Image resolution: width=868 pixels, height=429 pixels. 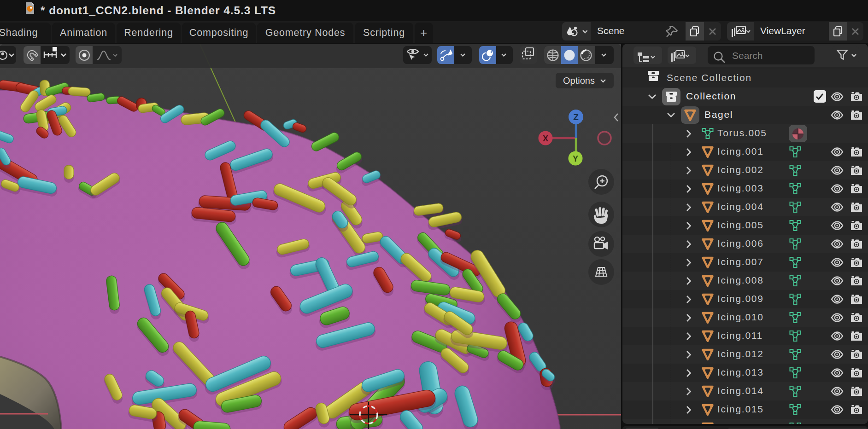 I want to click on svg-text: X, so click(x=545, y=139).